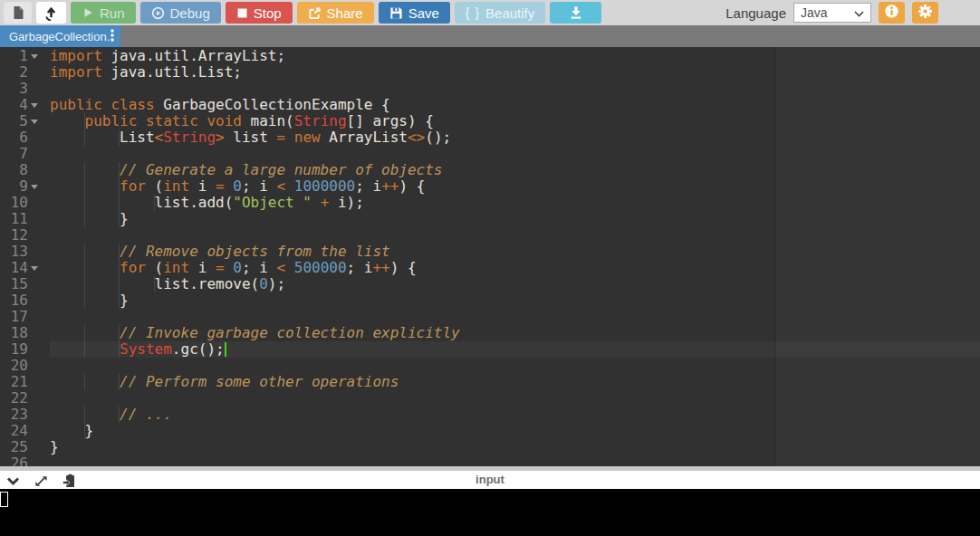 This screenshot has width=980, height=536. I want to click on share-icon, so click(315, 13).